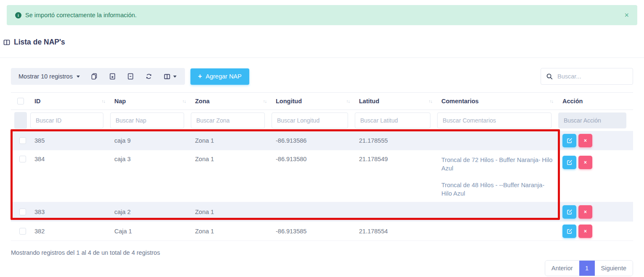 This screenshot has height=277, width=644. I want to click on column-visibility-dropdown, so click(170, 76).